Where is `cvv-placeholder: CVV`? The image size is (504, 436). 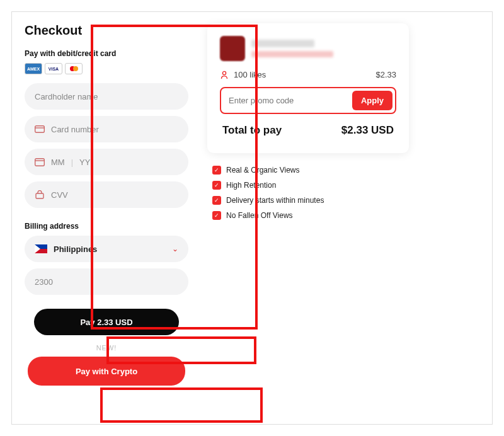 cvv-placeholder: CVV is located at coordinates (59, 195).